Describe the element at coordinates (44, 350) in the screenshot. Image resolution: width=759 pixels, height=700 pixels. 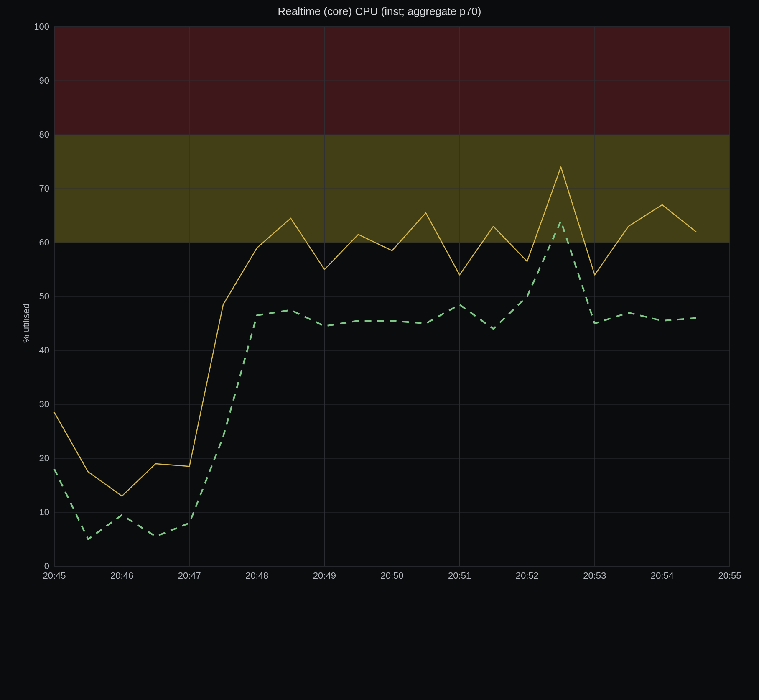
I see `y-tick-label: 40` at that location.